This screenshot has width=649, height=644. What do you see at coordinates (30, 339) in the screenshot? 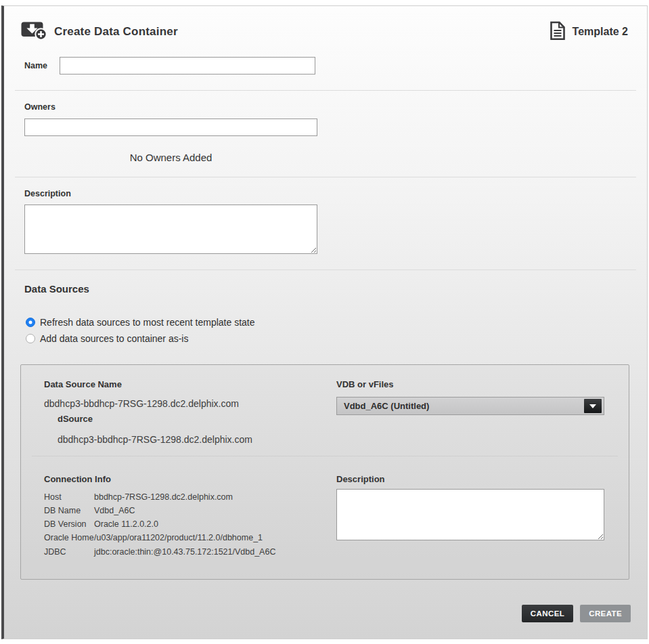
I see `radio-unselected-icon` at bounding box center [30, 339].